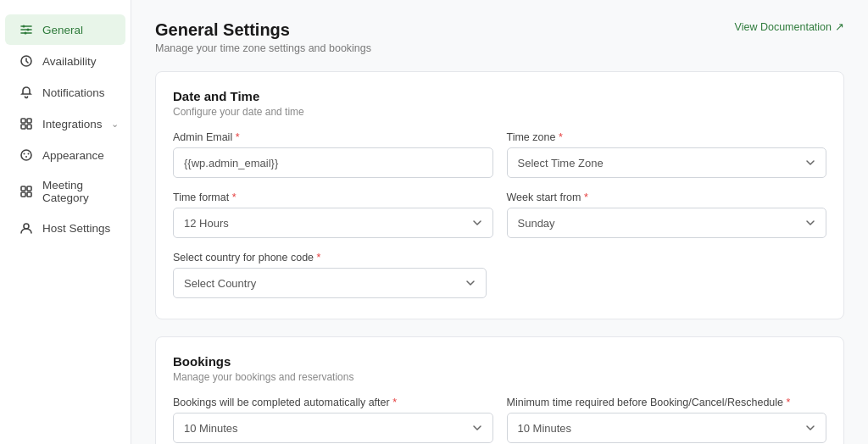  Describe the element at coordinates (330, 283) in the screenshot. I see `country-phone-select: Select Country` at that location.